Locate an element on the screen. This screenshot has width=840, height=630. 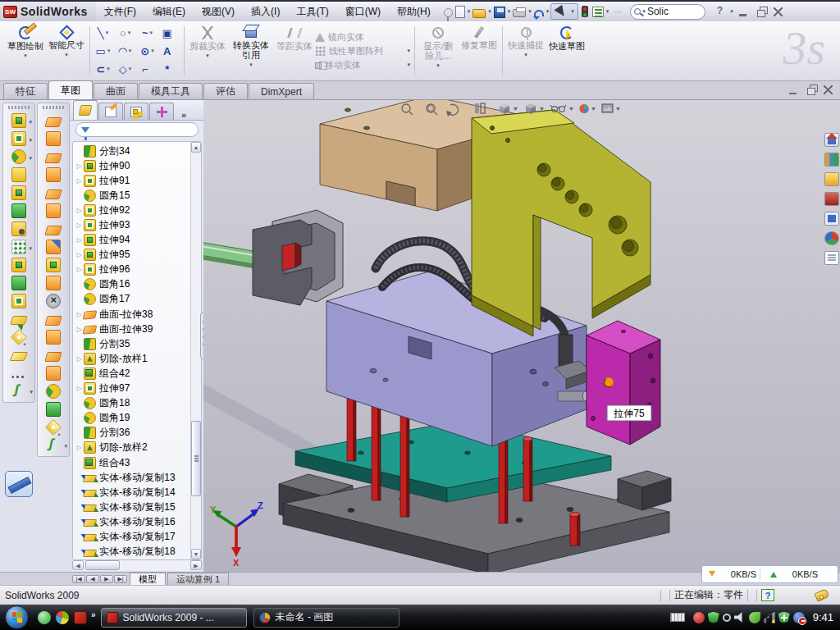
convert-entities-button: 转换实体引用 ▾ is located at coordinates (251, 51).